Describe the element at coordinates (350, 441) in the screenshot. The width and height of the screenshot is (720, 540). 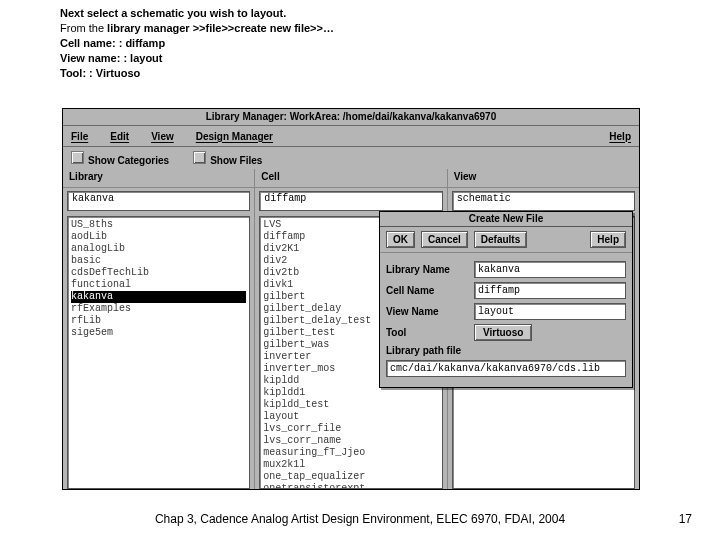
I see `list-item: lvs_corr_name` at that location.